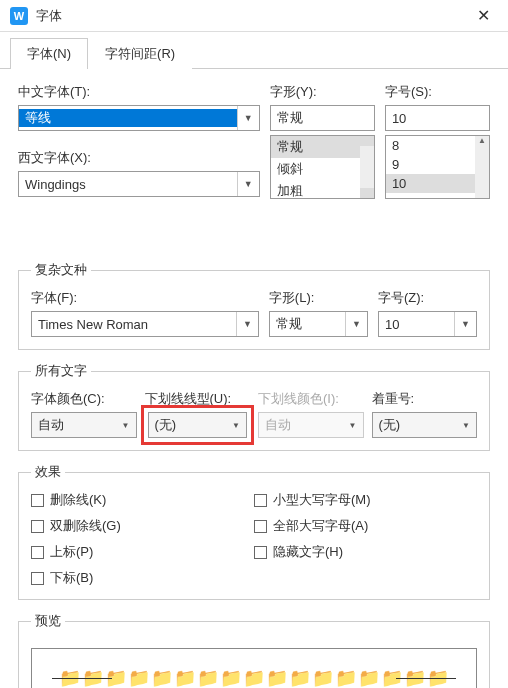 This screenshot has height=688, width=508. What do you see at coordinates (128, 184) in the screenshot?
I see `western-font-value: Wingdings` at bounding box center [128, 184].